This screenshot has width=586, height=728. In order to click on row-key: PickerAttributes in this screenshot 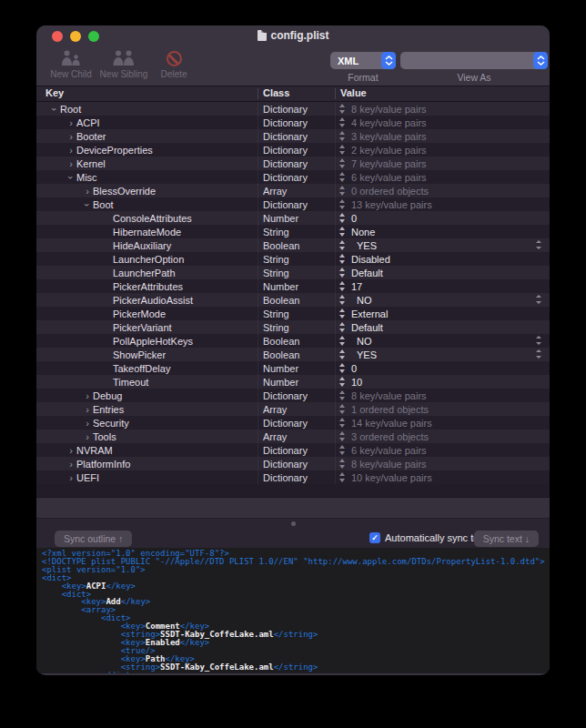, I will do `click(147, 287)`.